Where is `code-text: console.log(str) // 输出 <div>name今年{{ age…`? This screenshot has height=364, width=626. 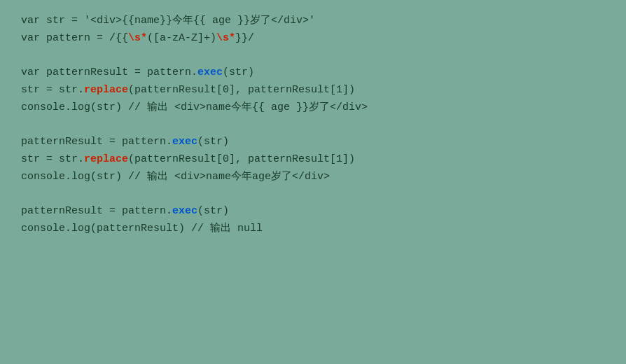
code-text: console.log(str) // 输出 <div>name今年{{ age… is located at coordinates (195, 108).